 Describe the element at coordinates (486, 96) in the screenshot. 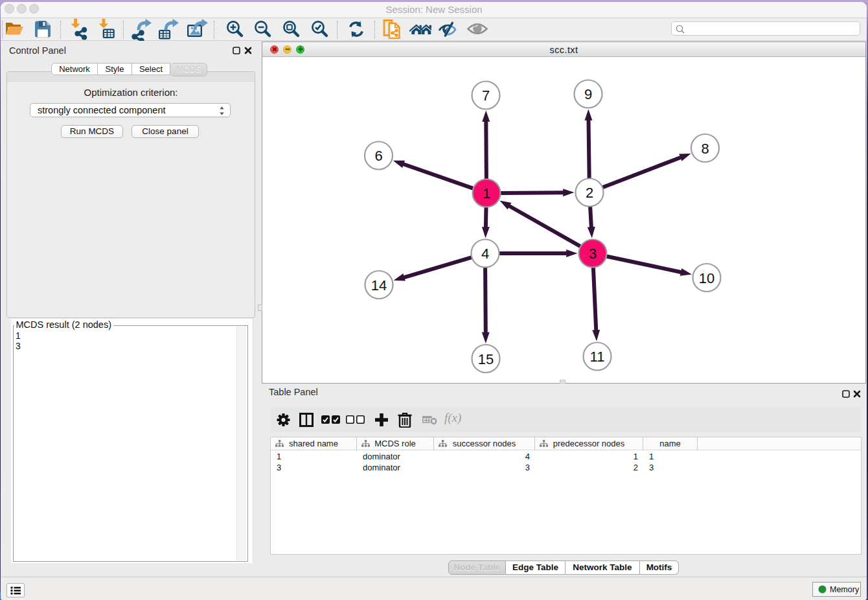

I see `svg-text: 7` at that location.